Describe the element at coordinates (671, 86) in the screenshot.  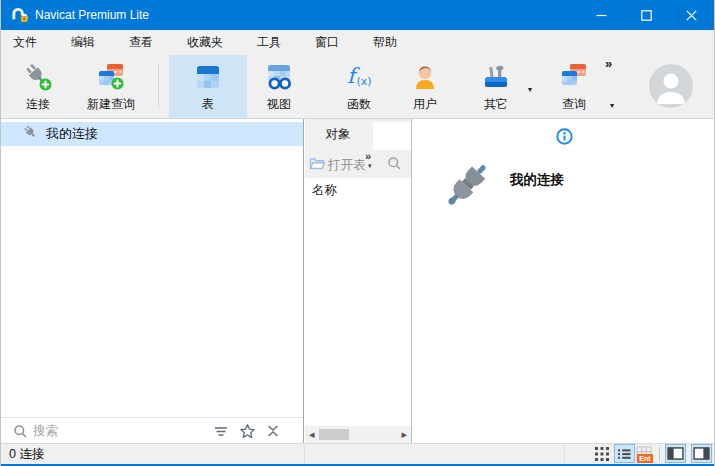
I see `avatar-silhouette-icon` at that location.